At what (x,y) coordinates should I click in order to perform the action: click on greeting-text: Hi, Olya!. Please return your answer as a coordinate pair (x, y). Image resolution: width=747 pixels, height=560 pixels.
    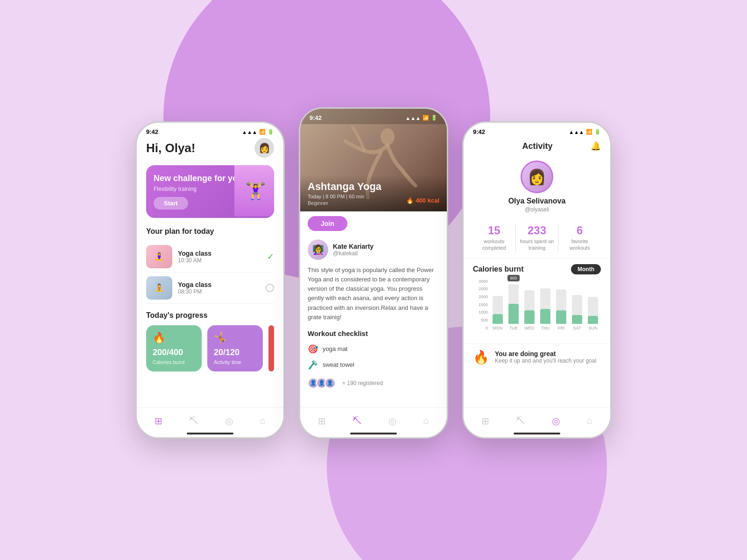
    Looking at the image, I should click on (171, 148).